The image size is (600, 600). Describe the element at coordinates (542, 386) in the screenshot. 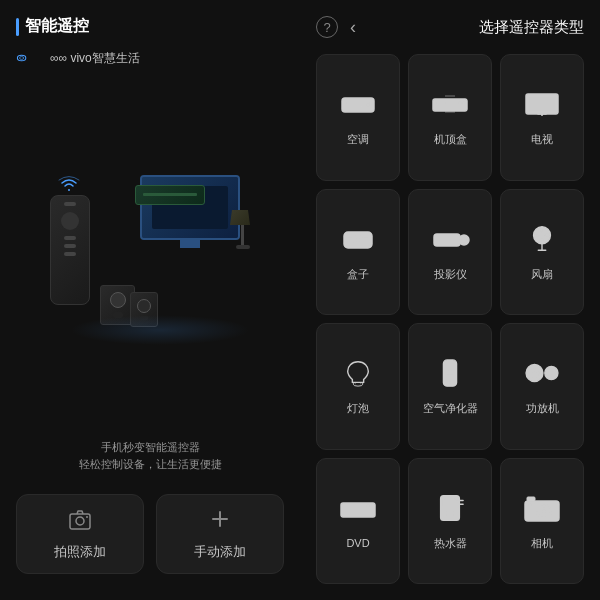

I see `device-card-amp: 功放机` at that location.